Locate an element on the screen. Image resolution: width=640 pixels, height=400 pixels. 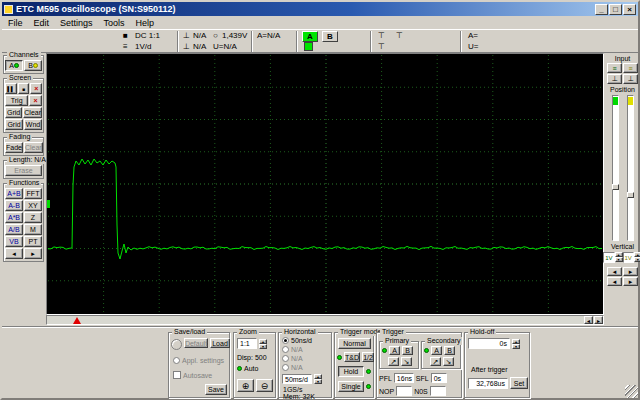
trig-button: Trig is located at coordinates (16, 100).